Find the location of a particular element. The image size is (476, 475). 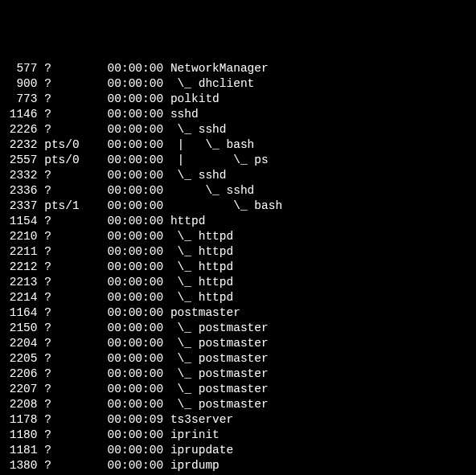

process-row: 2213 ? 00:00:00 \_ httpd is located at coordinates (238, 283).